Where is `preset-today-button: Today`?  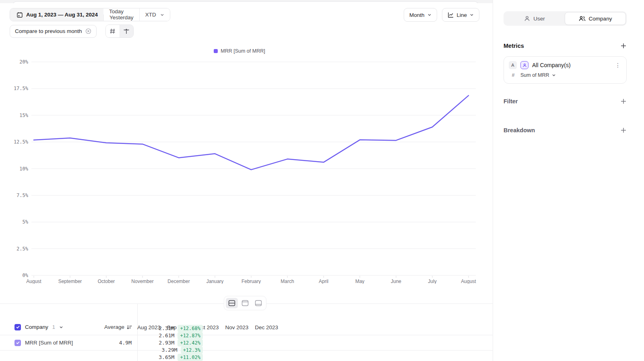
preset-today-button: Today is located at coordinates (116, 11).